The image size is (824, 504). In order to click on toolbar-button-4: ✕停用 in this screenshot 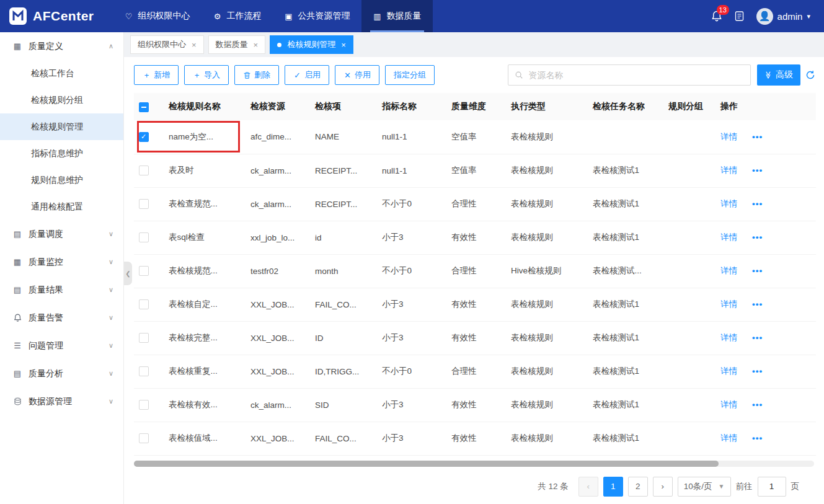, I will do `click(357, 75)`.